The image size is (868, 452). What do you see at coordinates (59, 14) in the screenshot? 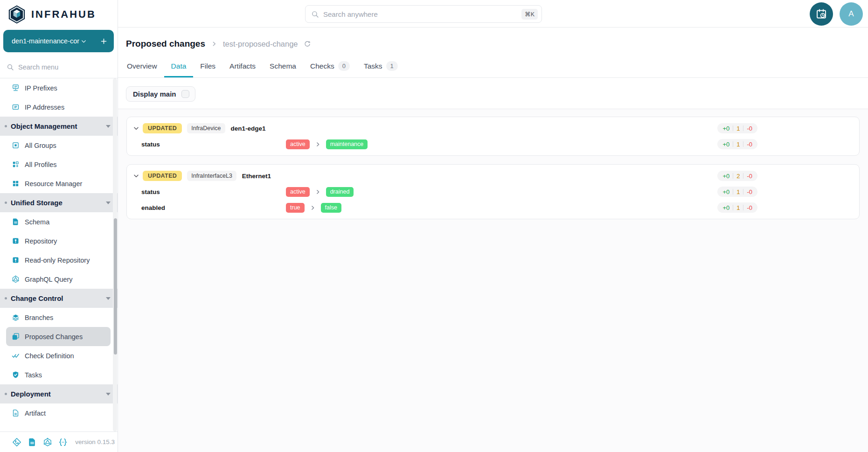
I see `app-logo: INFRAHUB` at bounding box center [59, 14].